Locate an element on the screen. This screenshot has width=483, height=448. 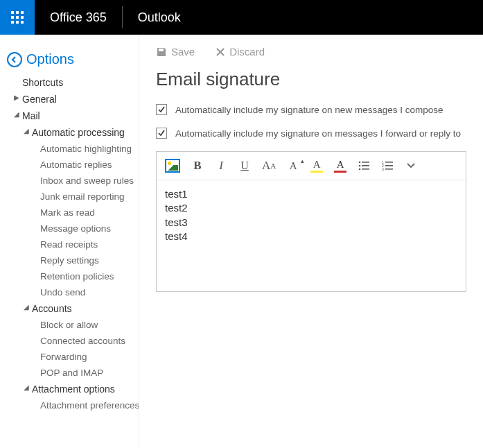
nav-auto-item: Automatic replies is located at coordinates (69, 165).